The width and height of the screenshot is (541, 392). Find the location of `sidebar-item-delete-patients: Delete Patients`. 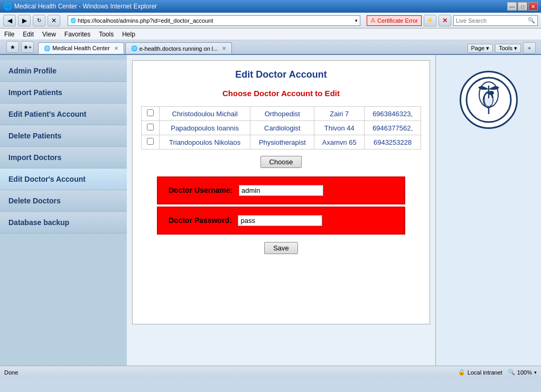

sidebar-item-delete-patients: Delete Patients is located at coordinates (63, 136).